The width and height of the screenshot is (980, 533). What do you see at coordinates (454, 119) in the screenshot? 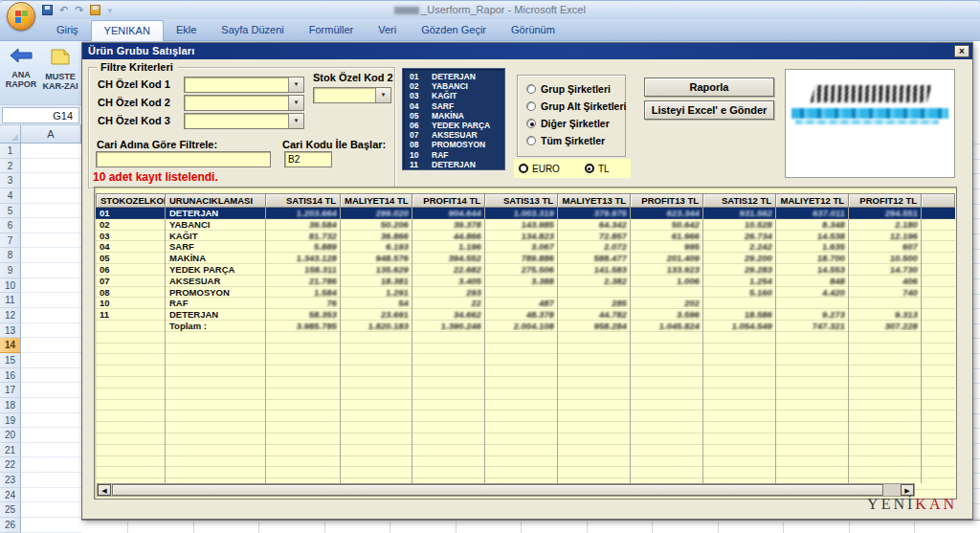
I see `product-group-listbox: 01DETERJAN02YABANCI03KAĞIT04SARF05MAKİNA…` at bounding box center [454, 119].